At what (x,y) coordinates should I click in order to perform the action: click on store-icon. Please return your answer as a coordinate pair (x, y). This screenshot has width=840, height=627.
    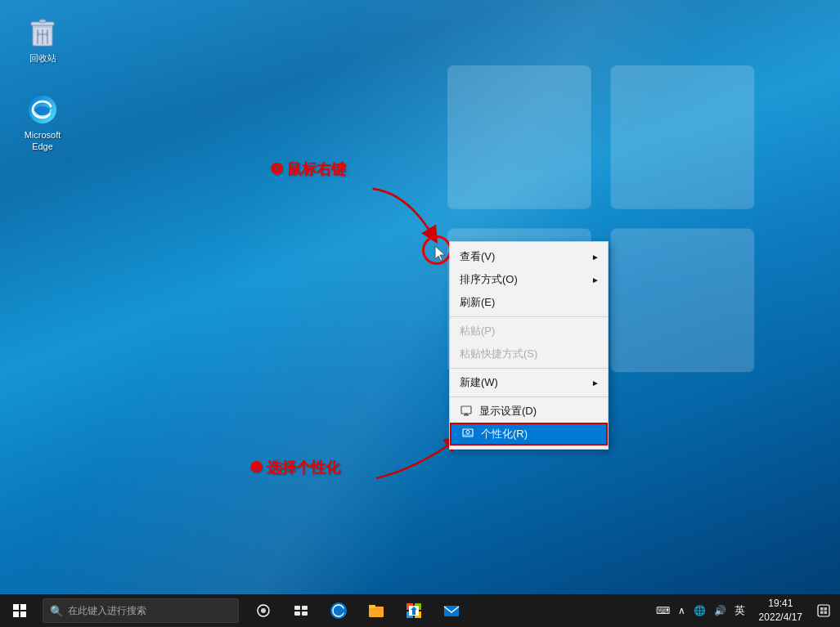
    Looking at the image, I should click on (414, 611).